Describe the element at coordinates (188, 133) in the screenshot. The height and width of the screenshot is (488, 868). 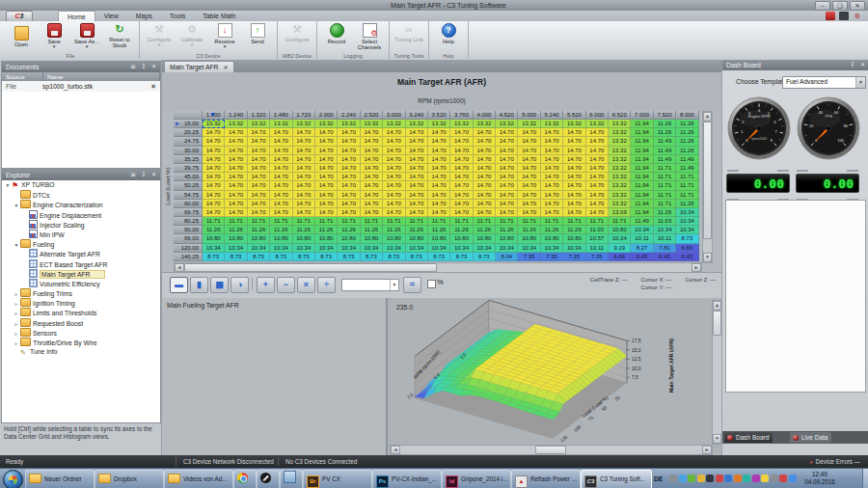
I see `row-header-20.25: 20.25` at that location.